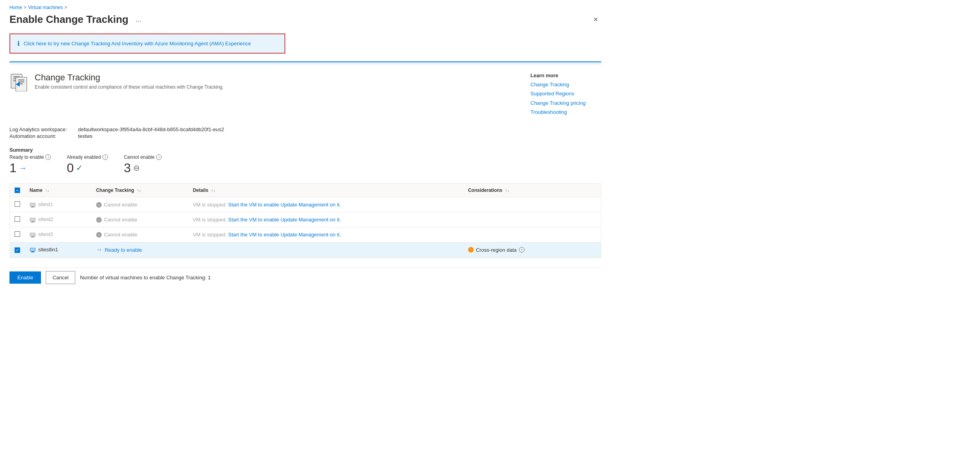  Describe the element at coordinates (566, 94) in the screenshot. I see `learn-more-supported-regions: Supported Regions` at that location.